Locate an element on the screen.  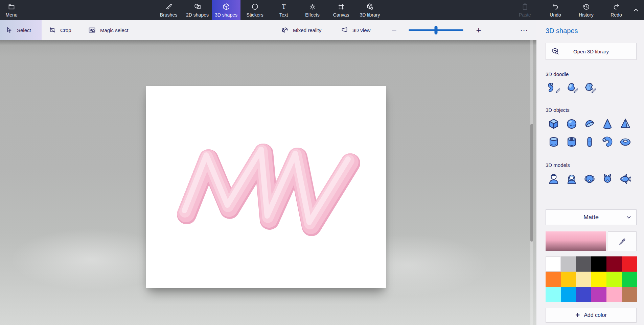
zoom-slider-track is located at coordinates (436, 30).